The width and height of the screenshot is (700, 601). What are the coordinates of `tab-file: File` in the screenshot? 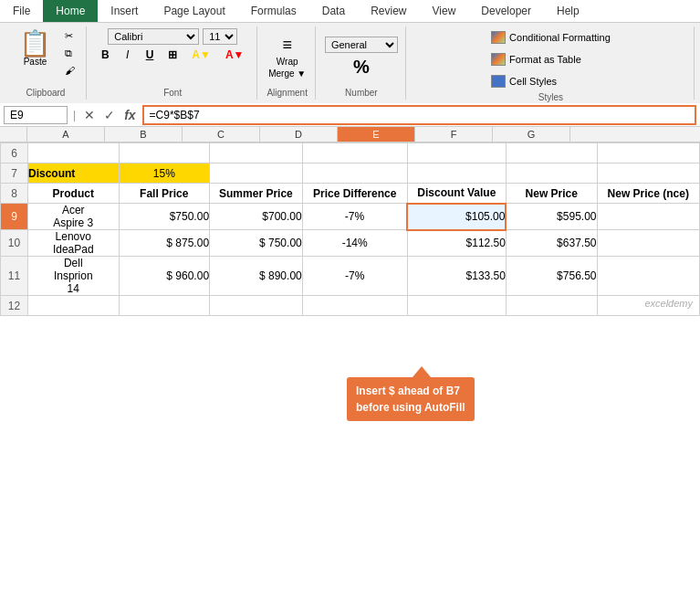 It's located at (22, 11).